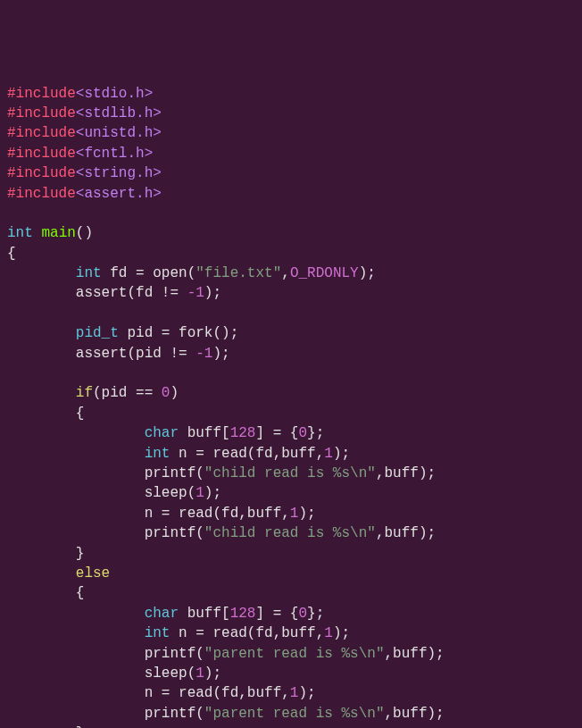 The height and width of the screenshot is (728, 582). I want to click on include-line: #include<unistd.h>, so click(291, 133).